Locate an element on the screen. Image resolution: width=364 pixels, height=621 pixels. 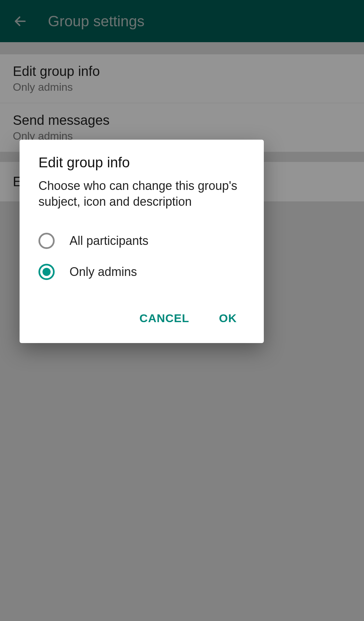
radio-option-only-admins: Only admins is located at coordinates (142, 272).